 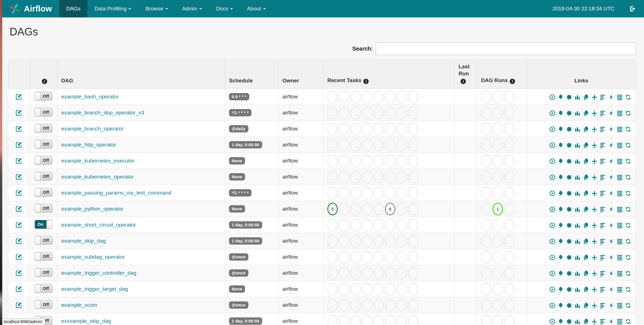 I want to click on dag-name-link: example_bash_operator, so click(x=90, y=97).